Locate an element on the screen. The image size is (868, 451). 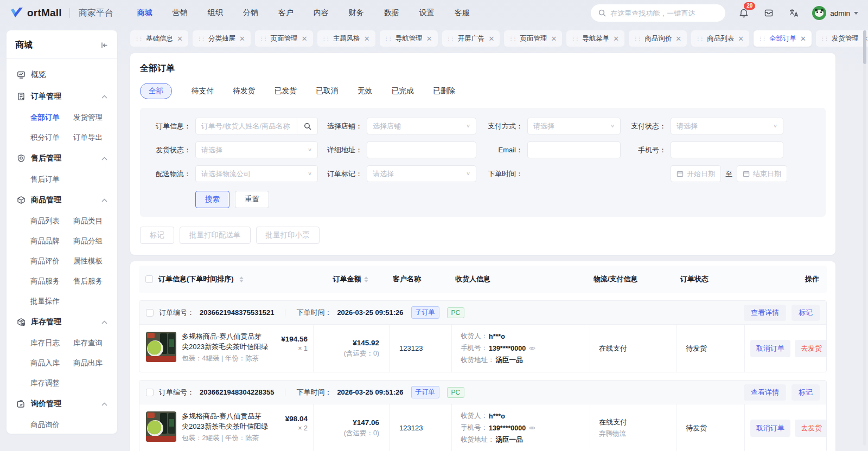
notification-button: 20 is located at coordinates (744, 13).